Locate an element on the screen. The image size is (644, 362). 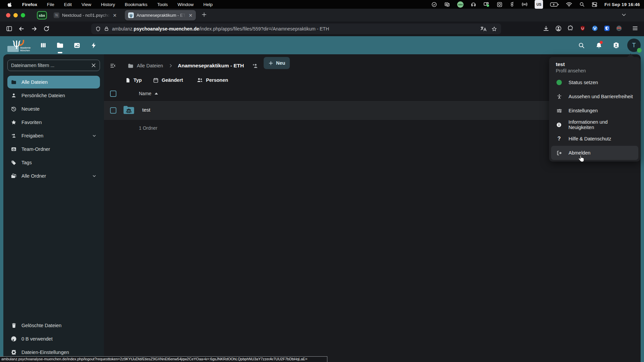
spotlight-search-icon is located at coordinates (582, 4).